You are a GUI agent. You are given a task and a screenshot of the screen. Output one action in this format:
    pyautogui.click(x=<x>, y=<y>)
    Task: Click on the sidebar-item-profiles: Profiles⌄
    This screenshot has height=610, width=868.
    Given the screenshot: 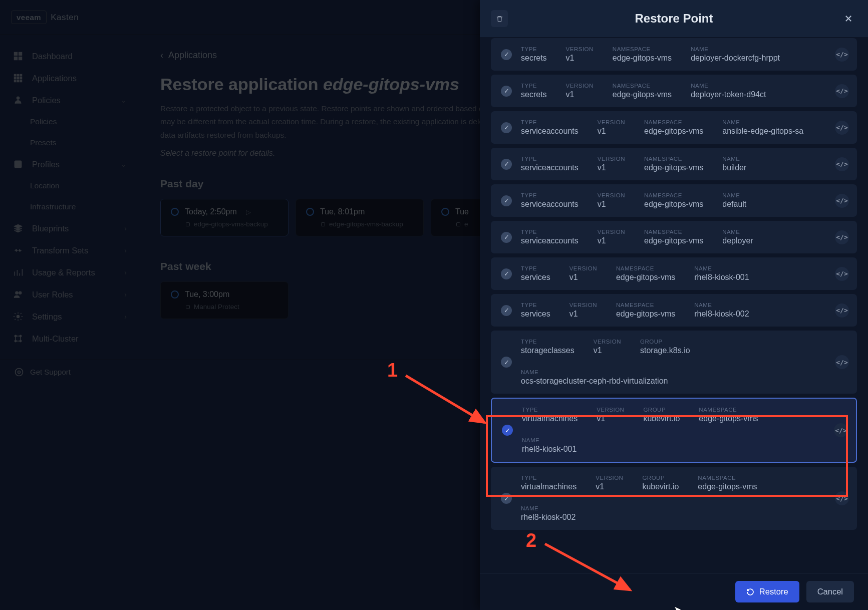 What is the action you would take?
    pyautogui.click(x=70, y=164)
    